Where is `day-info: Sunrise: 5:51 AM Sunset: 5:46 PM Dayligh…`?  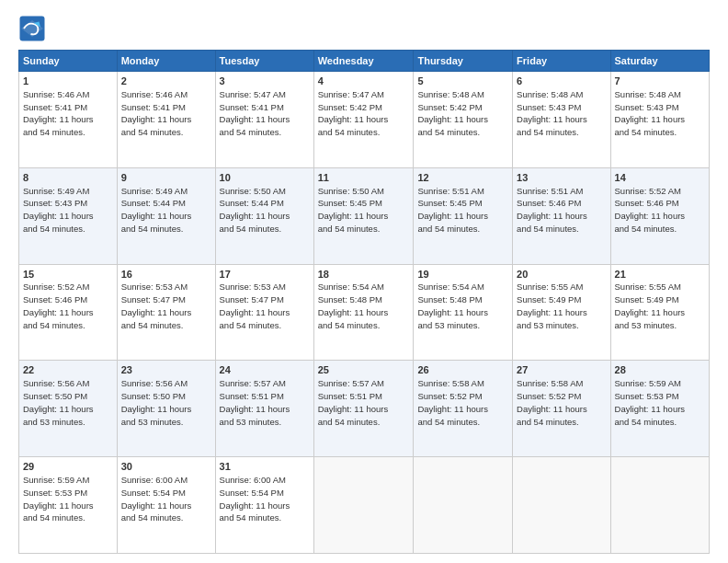
day-info: Sunrise: 5:51 AM Sunset: 5:46 PM Dayligh… is located at coordinates (552, 210).